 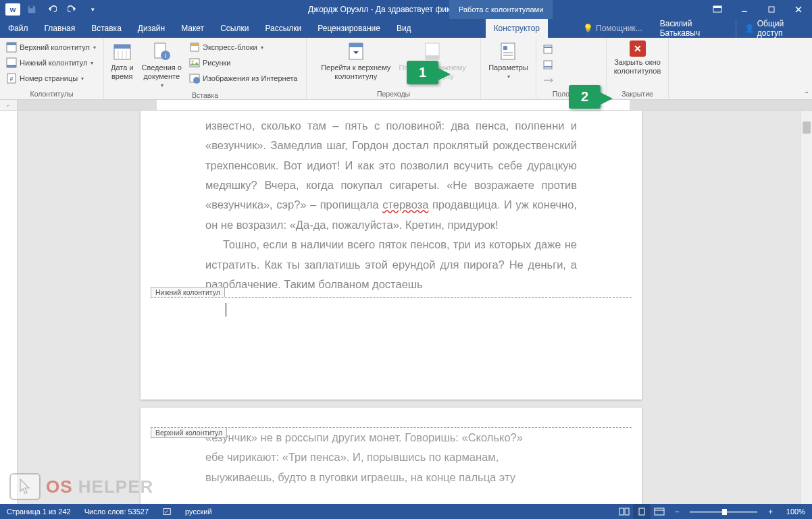 I want to click on ribbon-display-icon, so click(x=717, y=9).